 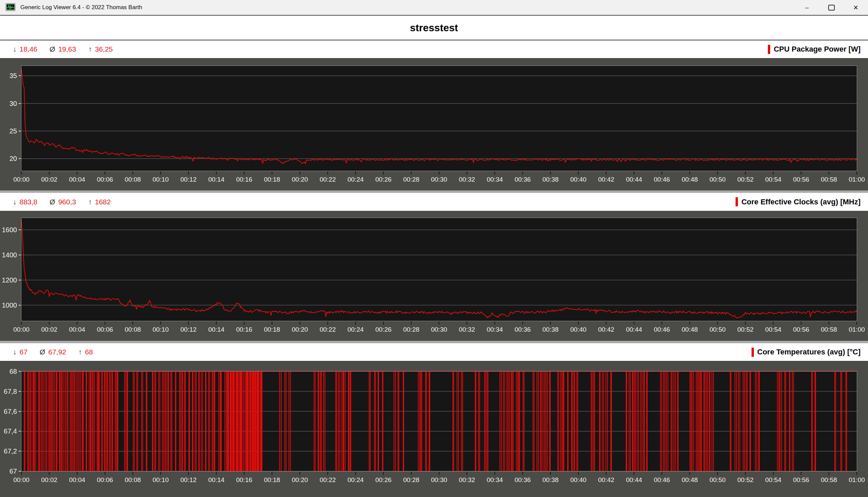 What do you see at coordinates (434, 352) in the screenshot?
I see `stats-row: ↓67 Ø67,92 ↑68 Core Temperatures (avg) […` at bounding box center [434, 352].